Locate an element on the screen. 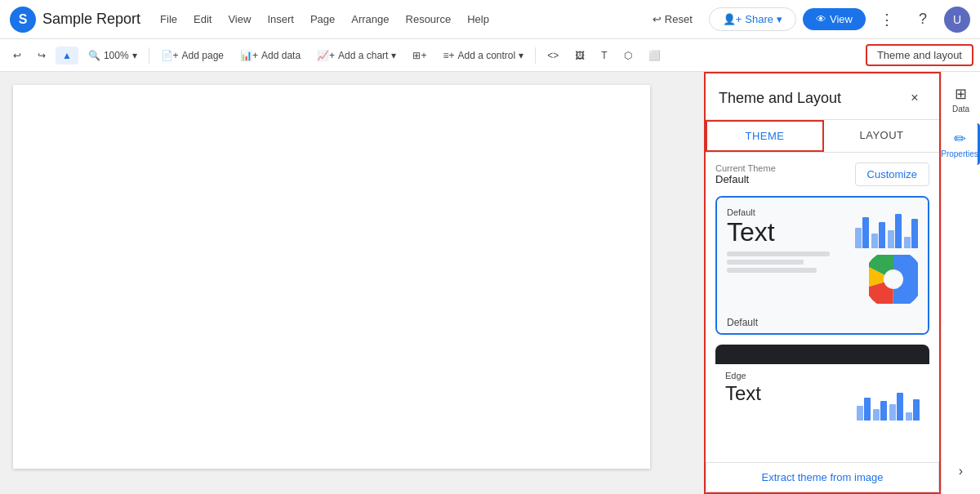 Image resolution: width=980 pixels, height=494 pixels. right-sidebar: ⊞ Data ✏ Properties › is located at coordinates (960, 283).